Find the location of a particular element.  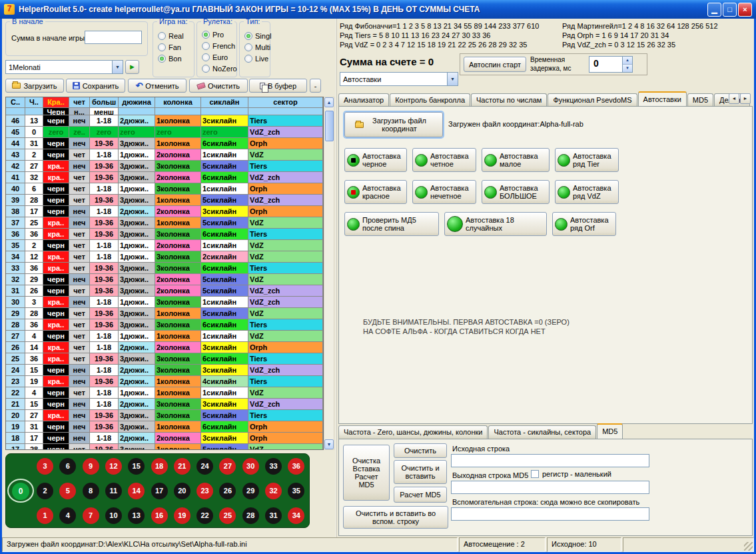

history-row: 2027кра..неч19-363дюжи..3колонка5сиклайн… is located at coordinates (165, 416).